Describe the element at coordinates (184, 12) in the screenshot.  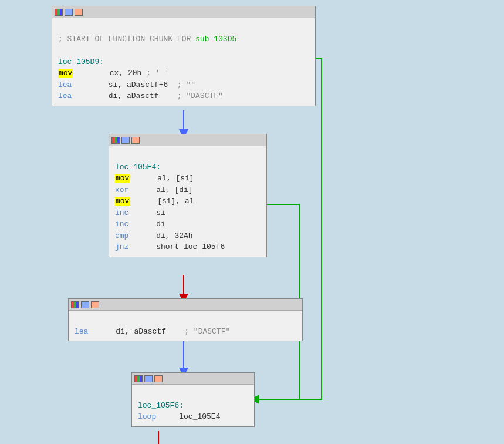
I see `block-1-titlebar` at that location.